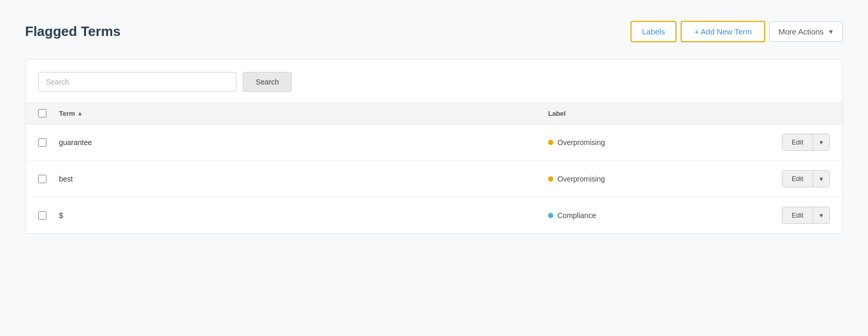 This screenshot has width=868, height=336. Describe the element at coordinates (304, 179) in the screenshot. I see `row-term: best` at that location.